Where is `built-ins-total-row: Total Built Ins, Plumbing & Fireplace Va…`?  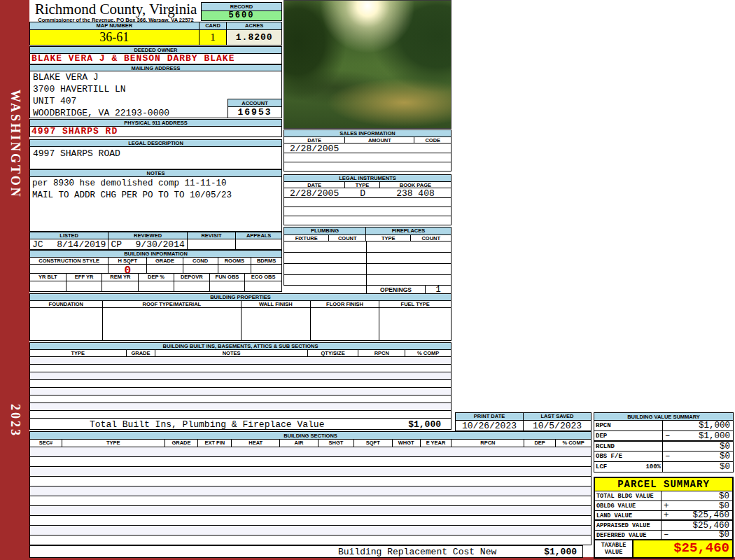 built-ins-total-row: Total Built Ins, Plumbing & Fireplace Va… is located at coordinates (241, 424).